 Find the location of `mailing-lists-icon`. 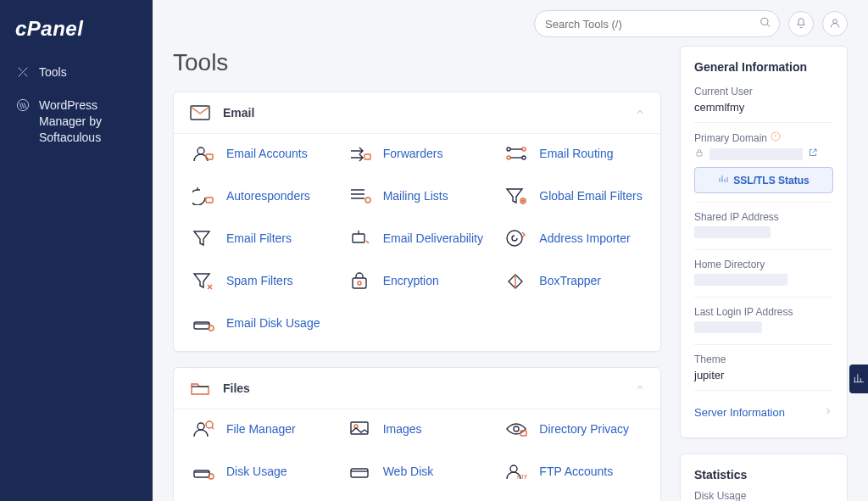

mailing-lists-icon is located at coordinates (360, 196).